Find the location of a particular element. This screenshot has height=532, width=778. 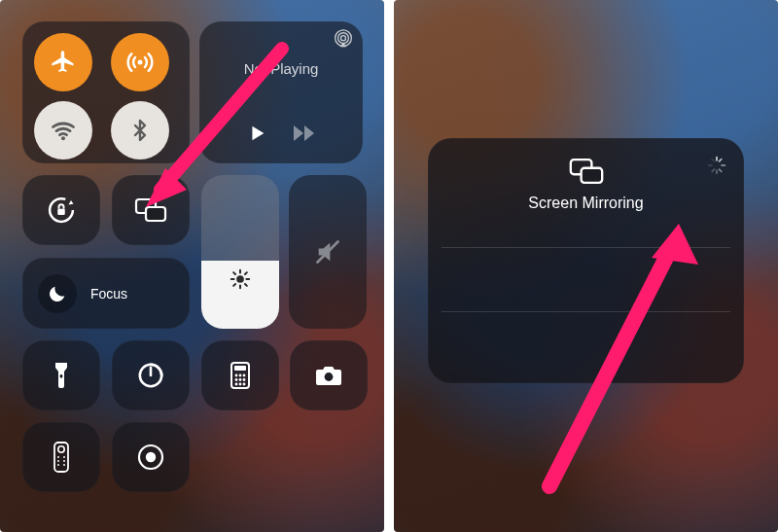

focus-icon-wrap is located at coordinates (57, 294).